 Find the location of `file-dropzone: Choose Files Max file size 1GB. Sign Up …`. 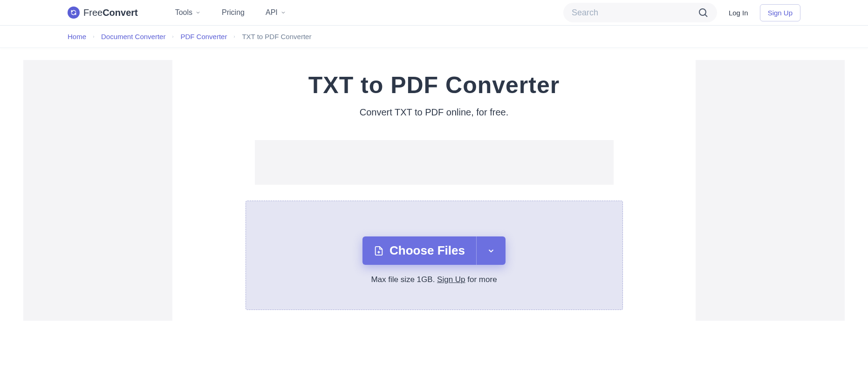

file-dropzone: Choose Files Max file size 1GB. Sign Up … is located at coordinates (434, 255).